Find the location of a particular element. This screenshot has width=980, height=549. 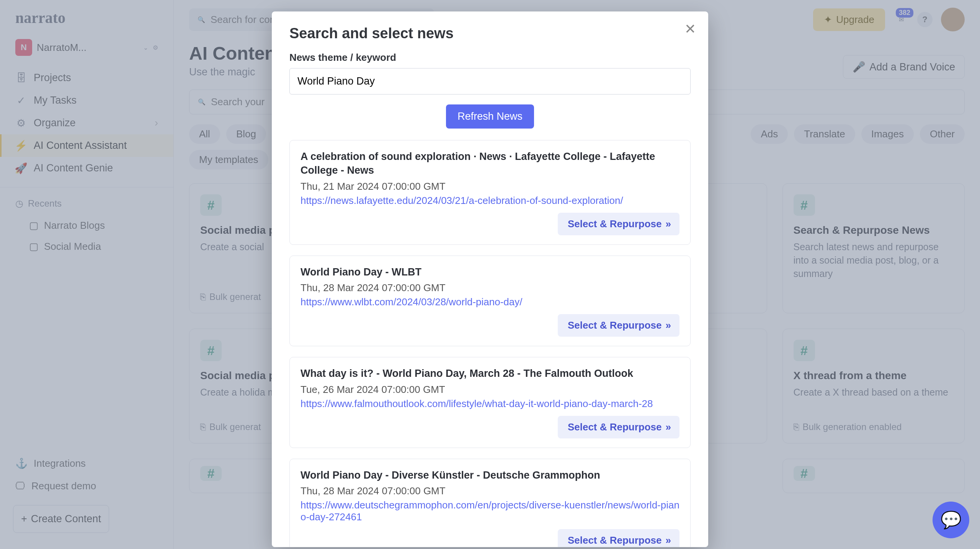

news-link: https://www.falmouthoutlook.com/lifestyl… is located at coordinates (490, 404).